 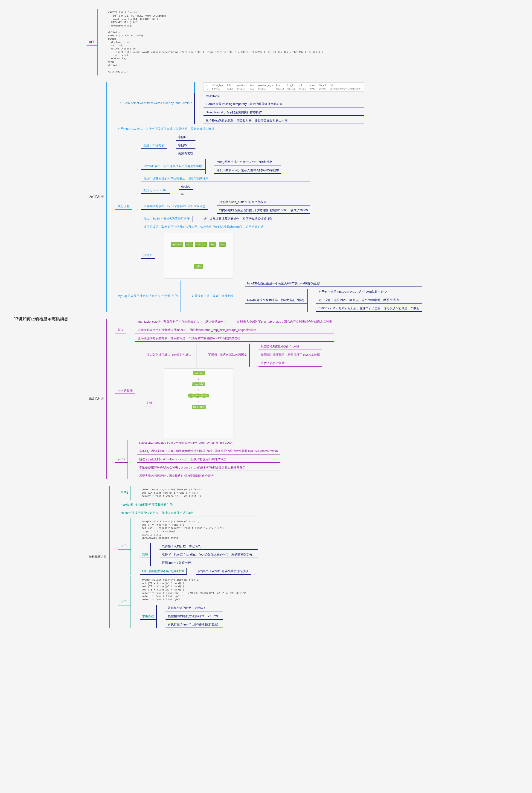 I want to click on ex2-sql: select city,name,age from t where city='…, so click(x=208, y=443).